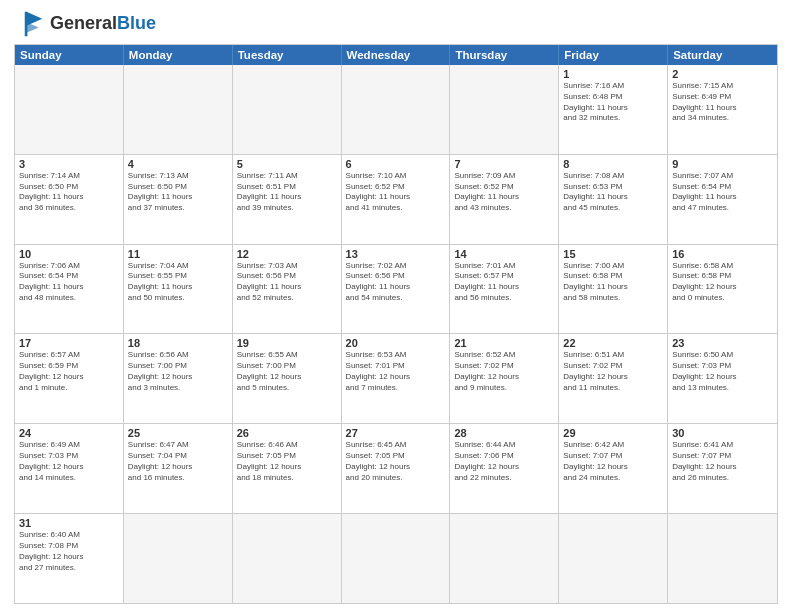  I want to click on day-cell-8: 8Sunrise: 7:08 AM Sunset: 6:53 PM Daylig…, so click(614, 200).